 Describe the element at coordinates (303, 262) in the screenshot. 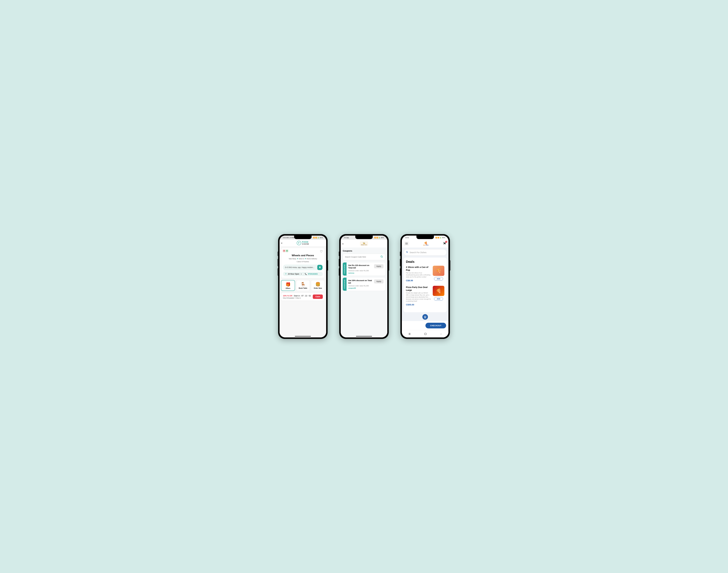

I see `category-text: Cakes N Pastries` at that location.